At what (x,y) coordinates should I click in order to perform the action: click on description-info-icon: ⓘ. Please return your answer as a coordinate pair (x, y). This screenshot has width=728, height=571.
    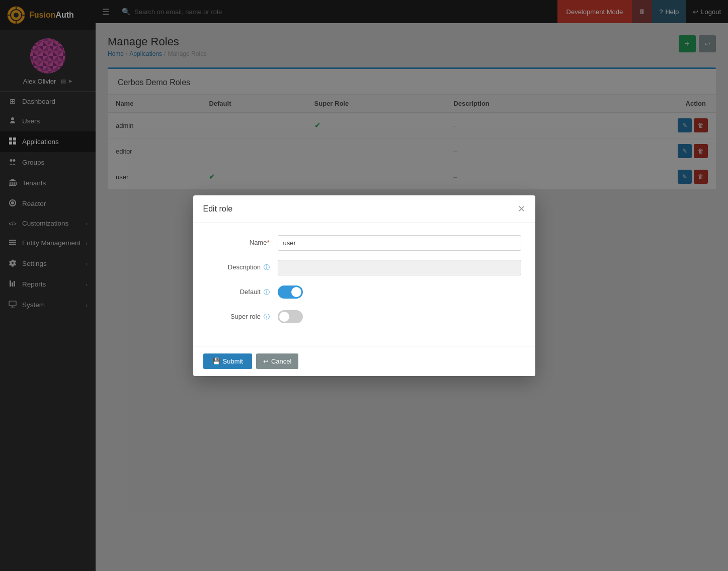
    Looking at the image, I should click on (267, 267).